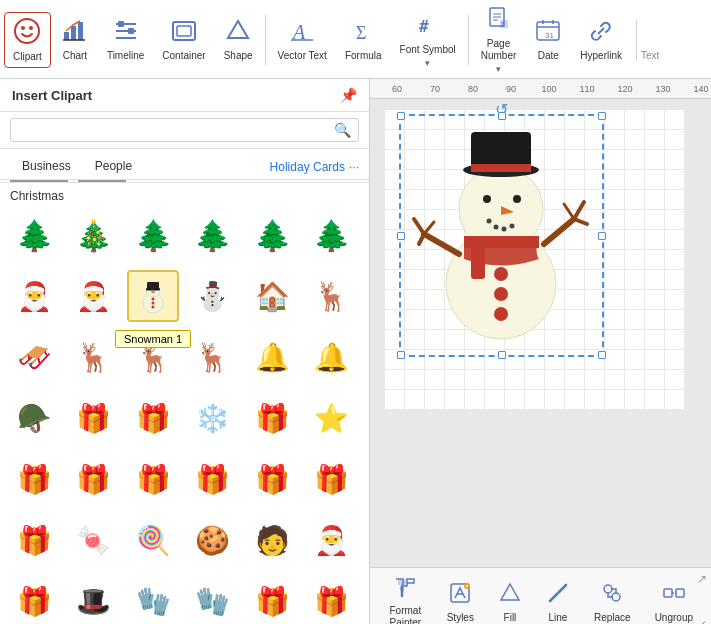  I want to click on clipart-santa2: 🎅, so click(94, 296).